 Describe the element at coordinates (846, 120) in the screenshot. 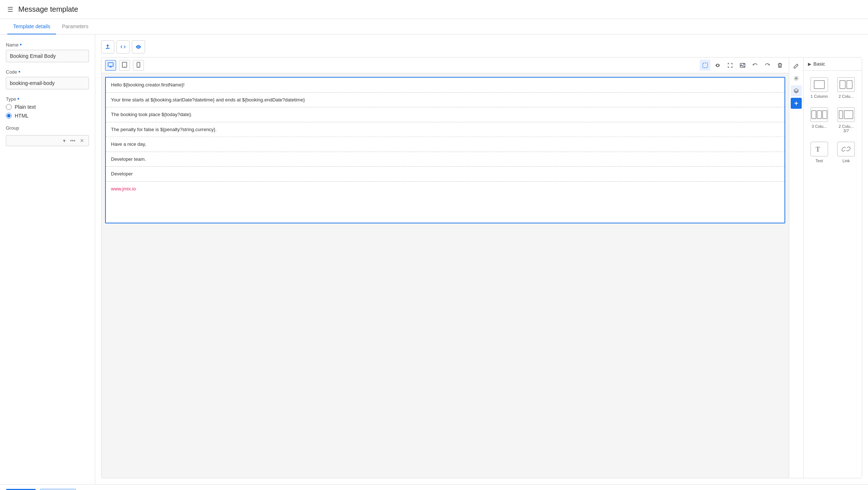

I see `panel-item-2col-asym: 2 Colu... 3/7` at that location.